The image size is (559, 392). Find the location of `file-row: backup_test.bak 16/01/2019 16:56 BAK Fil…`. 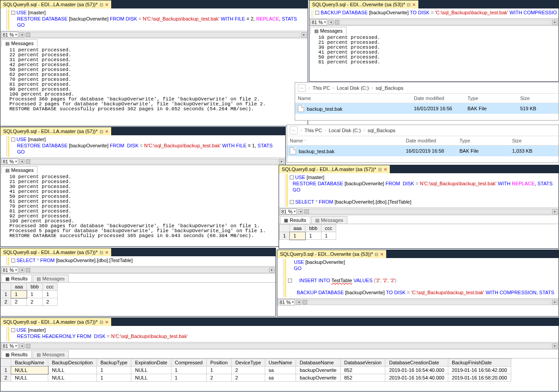

file-row: backup_test.bak 16/01/2019 16:56 BAK Fil… is located at coordinates (427, 108).